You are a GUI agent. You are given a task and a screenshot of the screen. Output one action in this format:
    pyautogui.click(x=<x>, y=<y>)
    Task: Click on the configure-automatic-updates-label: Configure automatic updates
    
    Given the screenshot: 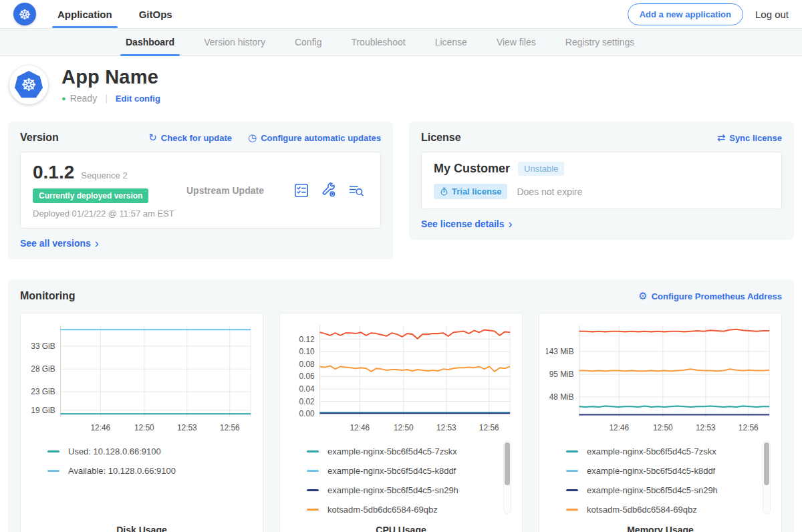 What is the action you would take?
    pyautogui.click(x=321, y=138)
    